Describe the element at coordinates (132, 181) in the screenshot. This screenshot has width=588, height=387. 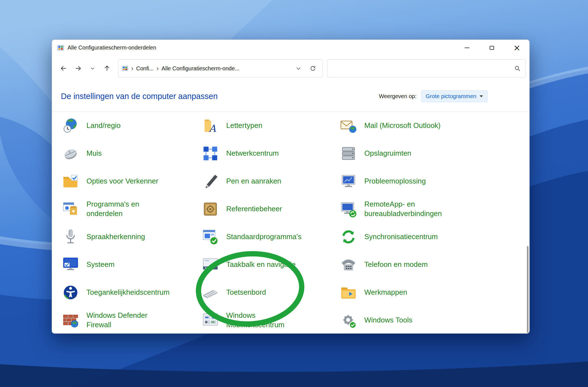
I see `control-panel-item: Opties voor Verkenner` at that location.